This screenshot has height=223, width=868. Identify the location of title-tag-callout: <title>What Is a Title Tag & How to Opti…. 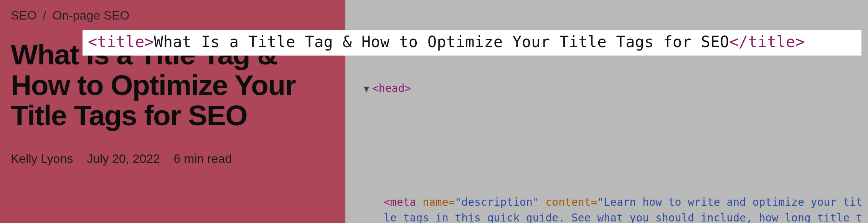
(472, 43).